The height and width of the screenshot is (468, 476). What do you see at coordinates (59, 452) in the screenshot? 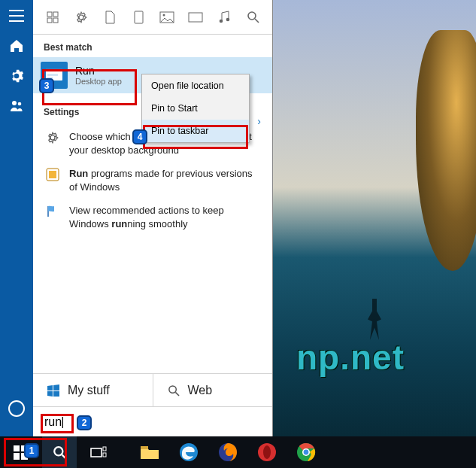
I see `taskbar-search-button` at bounding box center [59, 452].